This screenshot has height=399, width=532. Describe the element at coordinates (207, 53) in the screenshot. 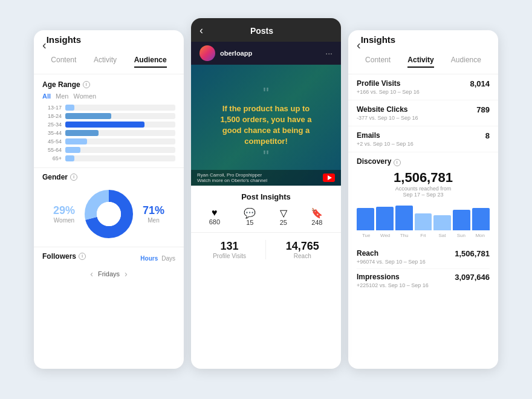

I see `post-avatar` at that location.